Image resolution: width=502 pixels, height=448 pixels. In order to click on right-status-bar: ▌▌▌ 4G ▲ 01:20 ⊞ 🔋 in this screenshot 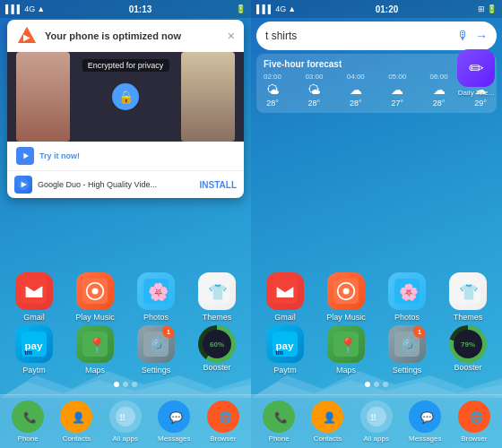, I will do `click(376, 9)`.